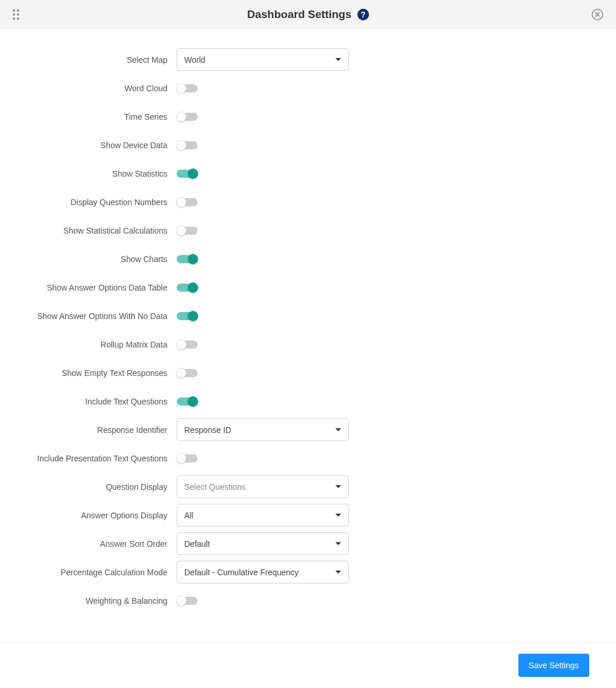 The height and width of the screenshot is (688, 616). What do you see at coordinates (88, 345) in the screenshot?
I see `field-label: Rollup Matrix Data` at bounding box center [88, 345].